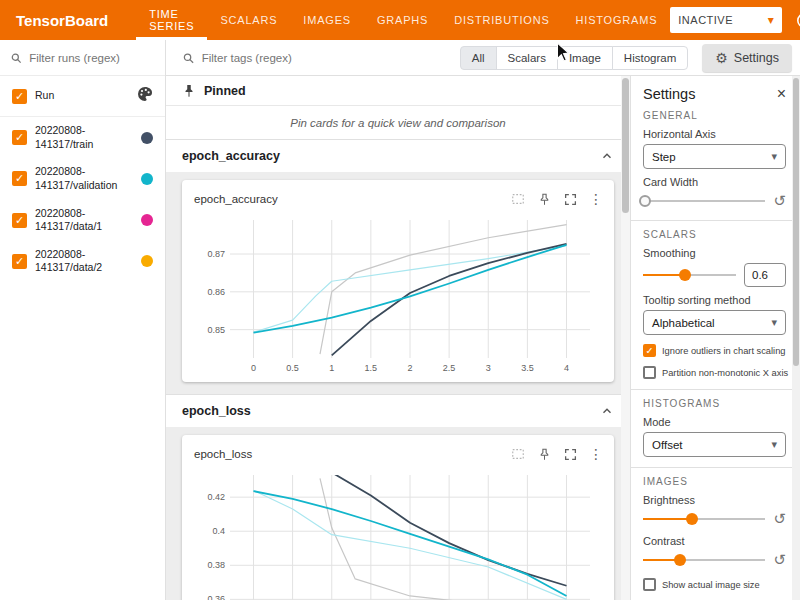 Image resolution: width=800 pixels, height=600 pixels. What do you see at coordinates (798, 20) in the screenshot?
I see `theme-toggle-icon` at bounding box center [798, 20].